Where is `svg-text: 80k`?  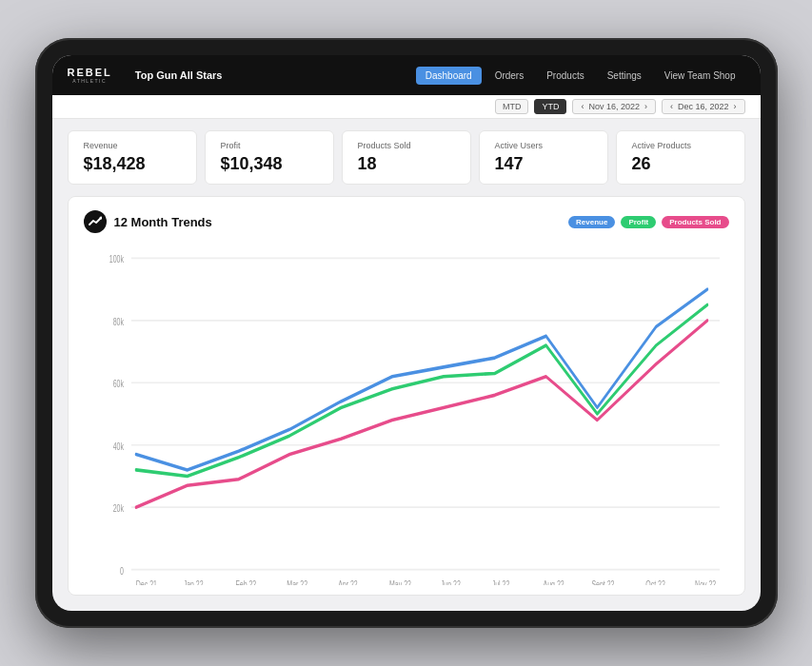
svg-text: 80k is located at coordinates (118, 322).